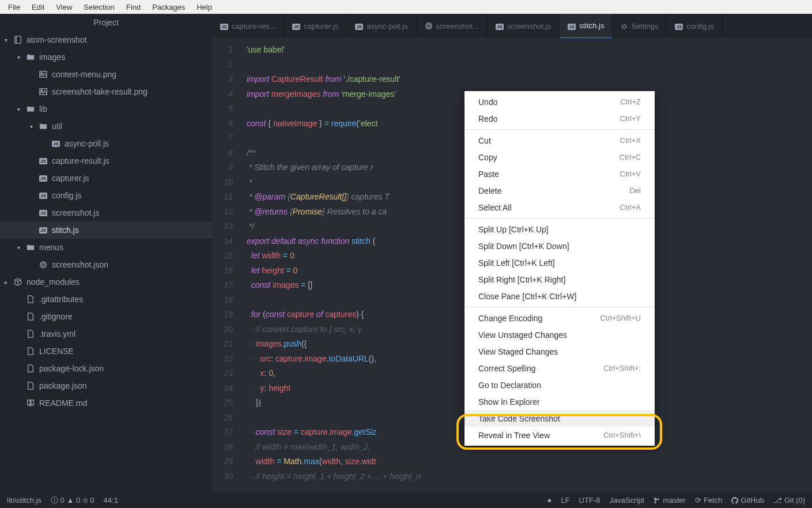  Describe the element at coordinates (168, 7) in the screenshot. I see `menu-packages: Packages` at that location.